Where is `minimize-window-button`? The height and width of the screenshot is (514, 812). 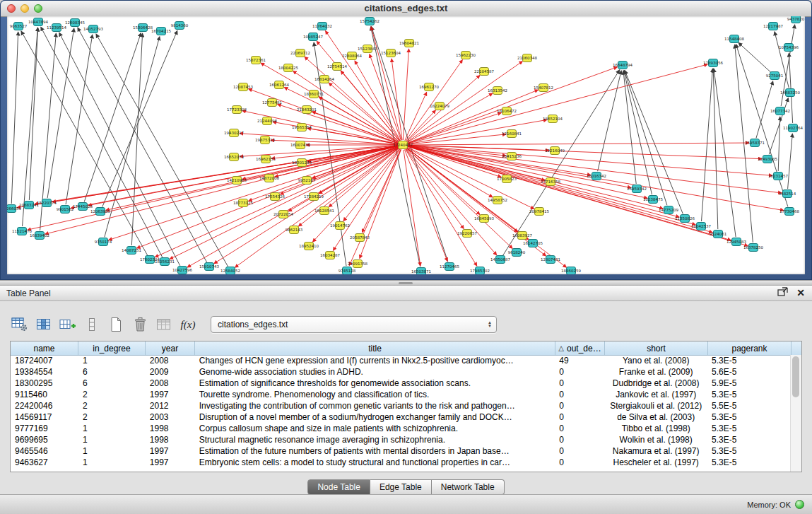
minimize-window-button is located at coordinates (25, 8).